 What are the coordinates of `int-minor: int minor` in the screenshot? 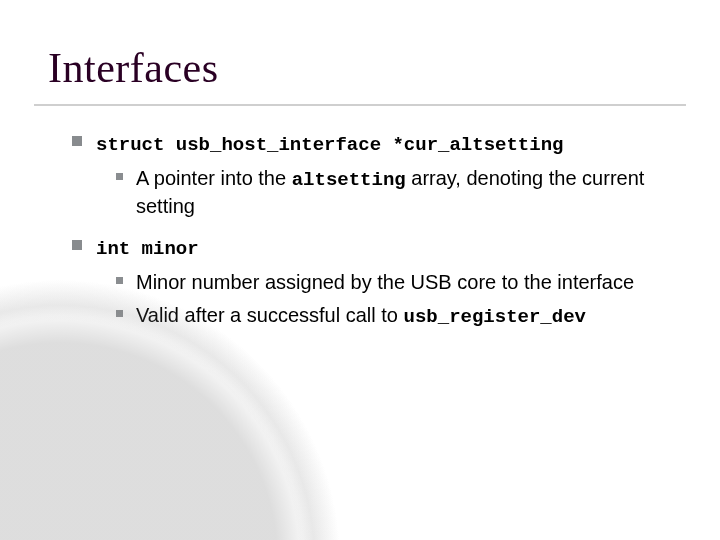 It's located at (386, 248).